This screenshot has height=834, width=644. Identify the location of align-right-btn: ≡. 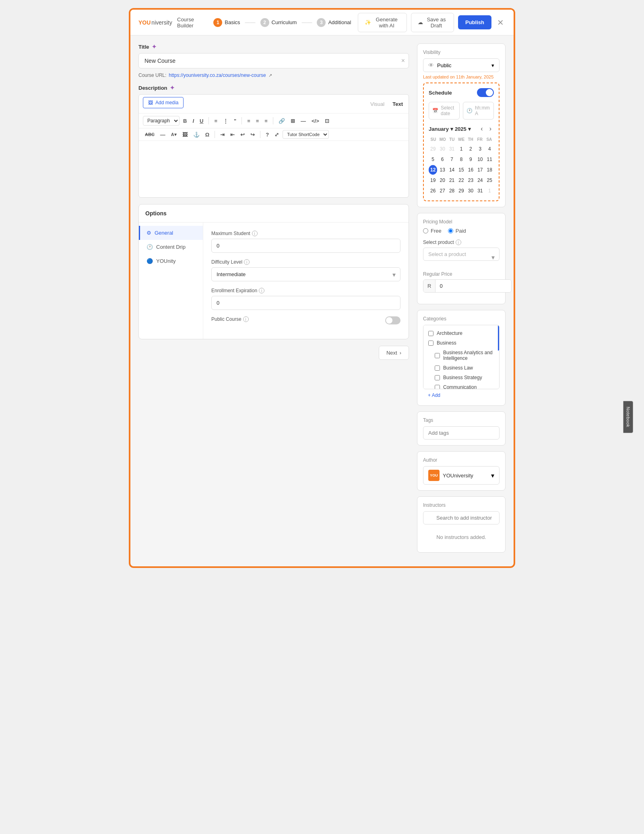
(266, 121).